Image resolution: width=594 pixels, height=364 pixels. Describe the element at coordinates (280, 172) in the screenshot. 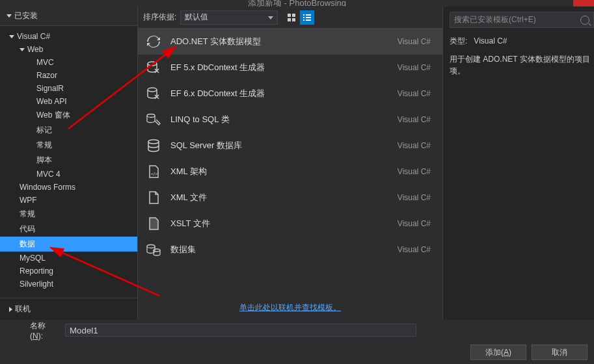

I see `template-name: XML 架构` at that location.